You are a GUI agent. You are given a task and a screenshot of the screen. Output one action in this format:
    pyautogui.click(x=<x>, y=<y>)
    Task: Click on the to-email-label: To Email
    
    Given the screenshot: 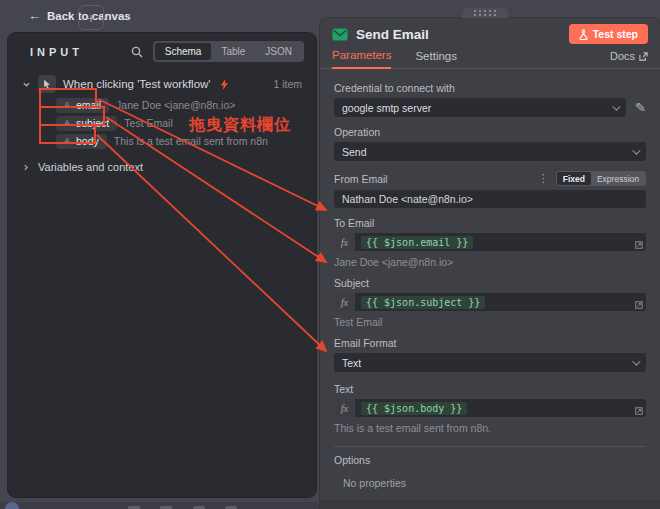 What is the action you would take?
    pyautogui.click(x=490, y=223)
    